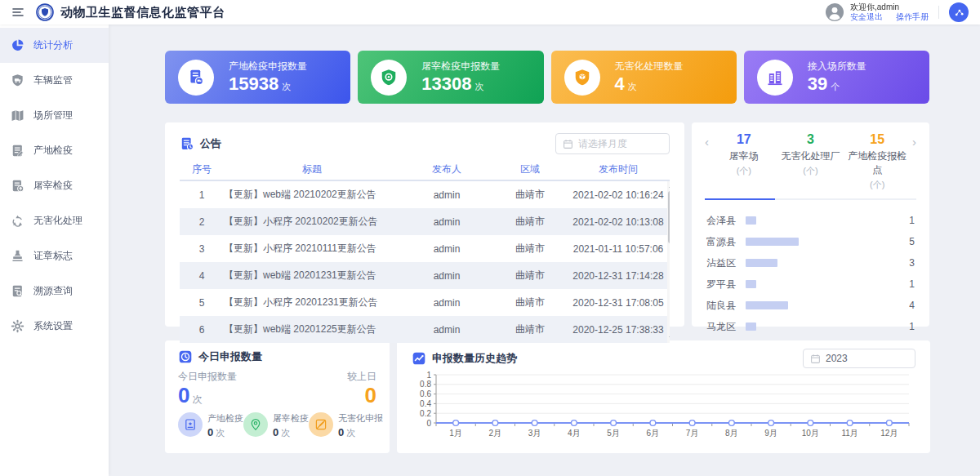 Image resolution: width=980 pixels, height=476 pixels. Describe the element at coordinates (425, 222) in the screenshot. I see `table-row-1: 2【更新】小程序 20210202更新公告admin曲靖市2021-02-02 …` at that location.